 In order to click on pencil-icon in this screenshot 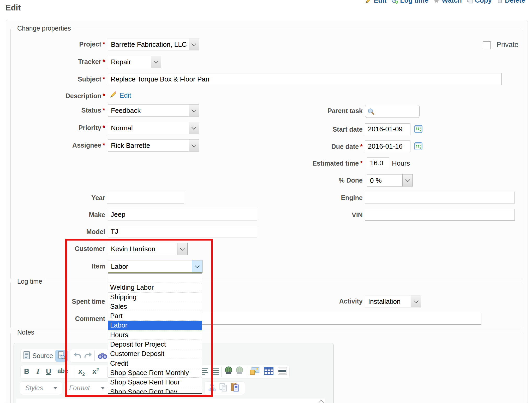, I will do `click(368, 2)`.